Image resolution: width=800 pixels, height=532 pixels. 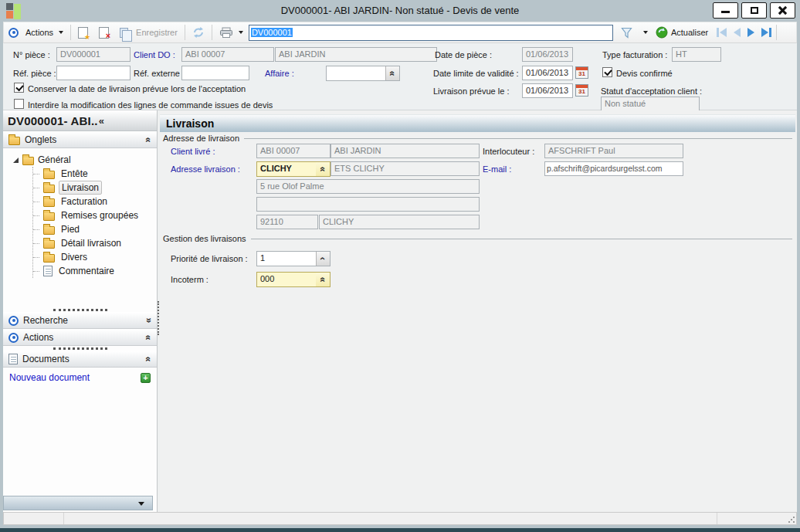 I want to click on minimize-button, so click(x=726, y=11).